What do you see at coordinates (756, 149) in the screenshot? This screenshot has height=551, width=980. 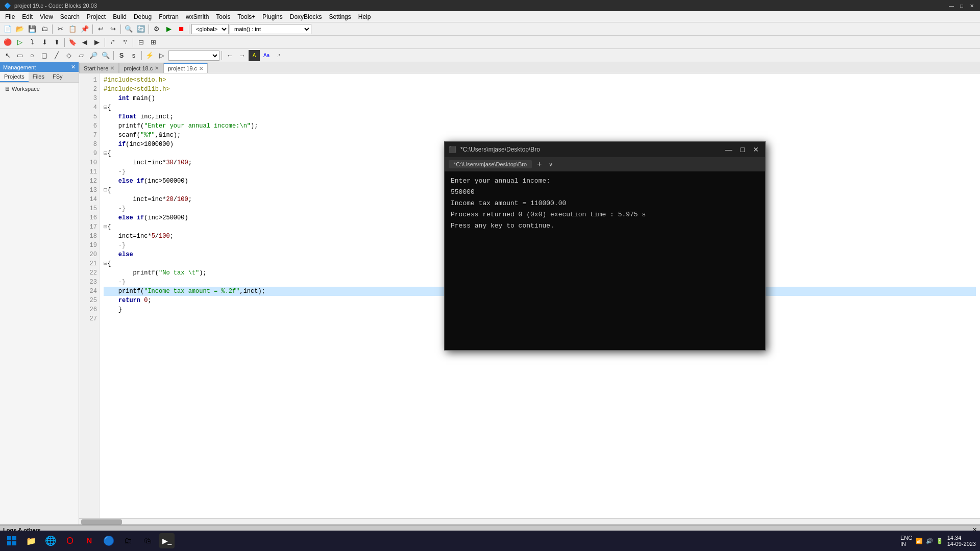 I see `console-close-icon: ✕` at bounding box center [756, 149].